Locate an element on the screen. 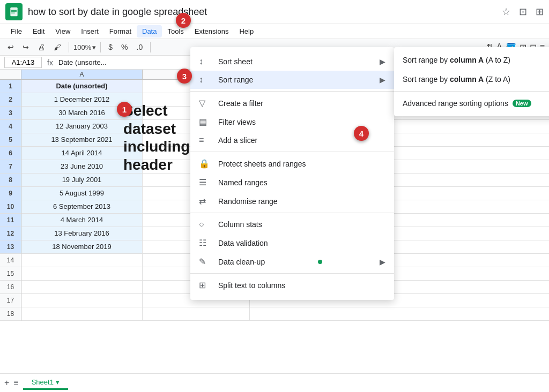 Image resolution: width=549 pixels, height=392 pixels. cell-a15 is located at coordinates (82, 274).